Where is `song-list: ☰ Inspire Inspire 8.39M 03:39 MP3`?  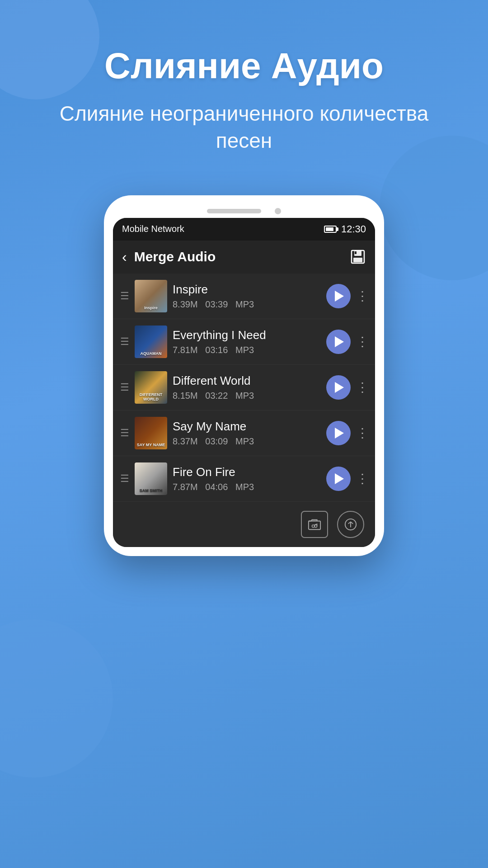 song-list: ☰ Inspire Inspire 8.39M 03:39 MP3 is located at coordinates (244, 388).